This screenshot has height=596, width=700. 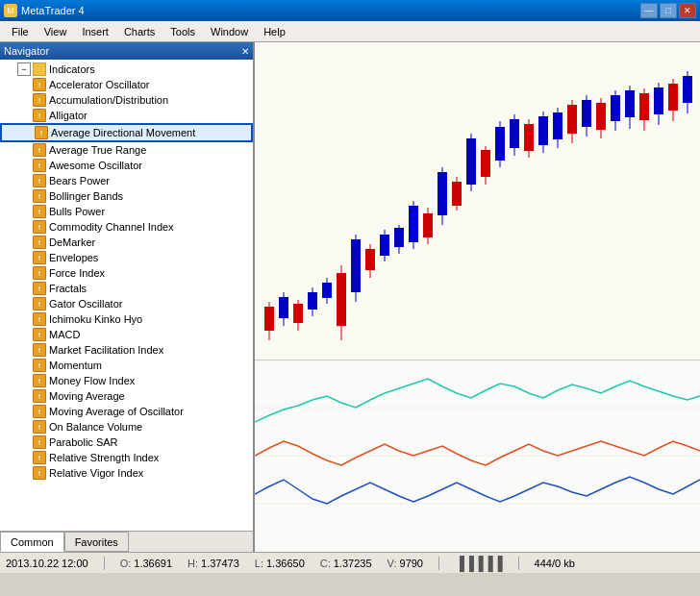 What do you see at coordinates (127, 473) in the screenshot?
I see `list-item: f Relative Vigor Index` at bounding box center [127, 473].